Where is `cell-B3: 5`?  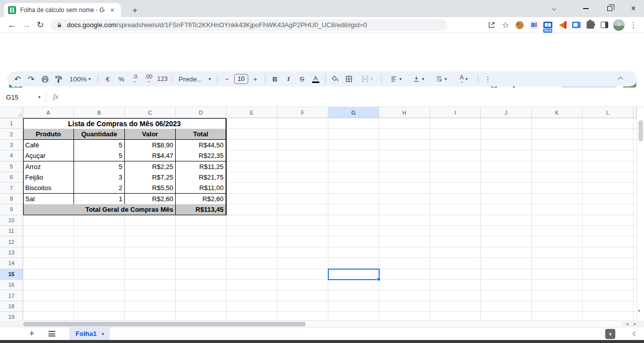 cell-B3: 5 is located at coordinates (100, 145).